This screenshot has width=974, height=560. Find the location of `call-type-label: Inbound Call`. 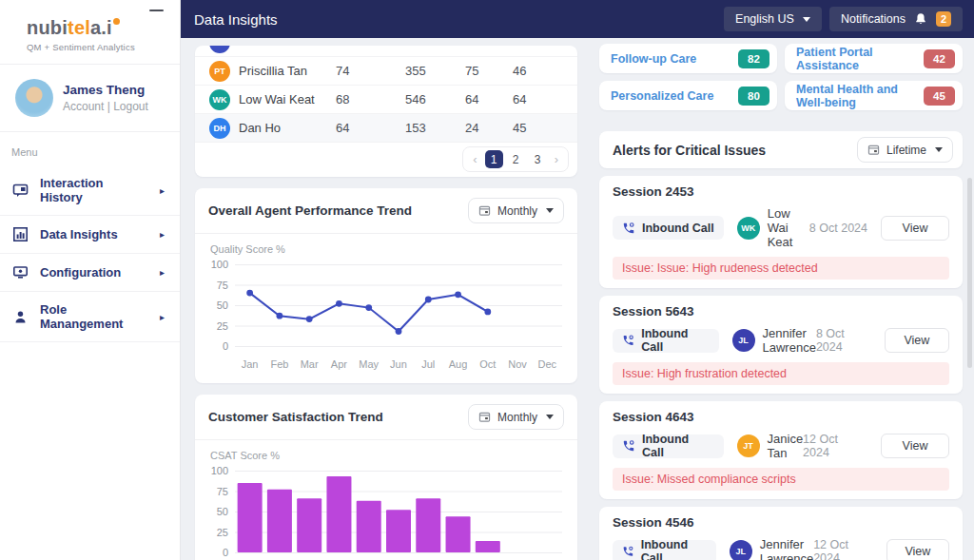

call-type-label: Inbound Call is located at coordinates (673, 550).